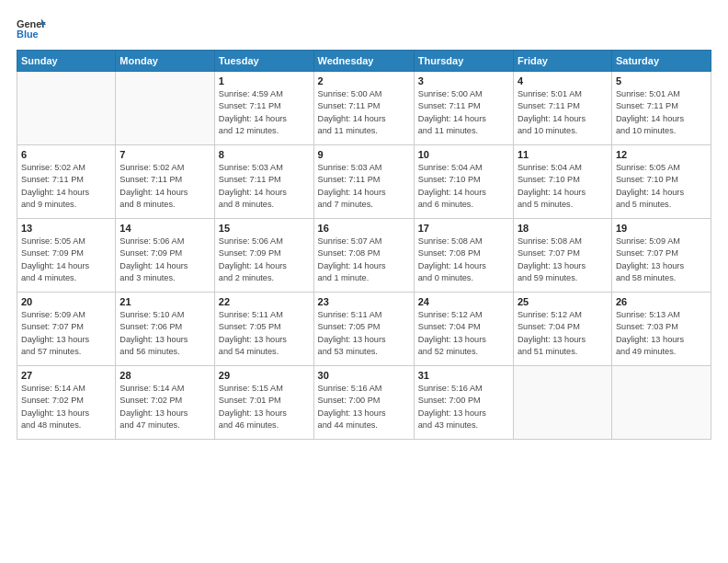  What do you see at coordinates (364, 302) in the screenshot?
I see `cell-day-number: 23` at bounding box center [364, 302].